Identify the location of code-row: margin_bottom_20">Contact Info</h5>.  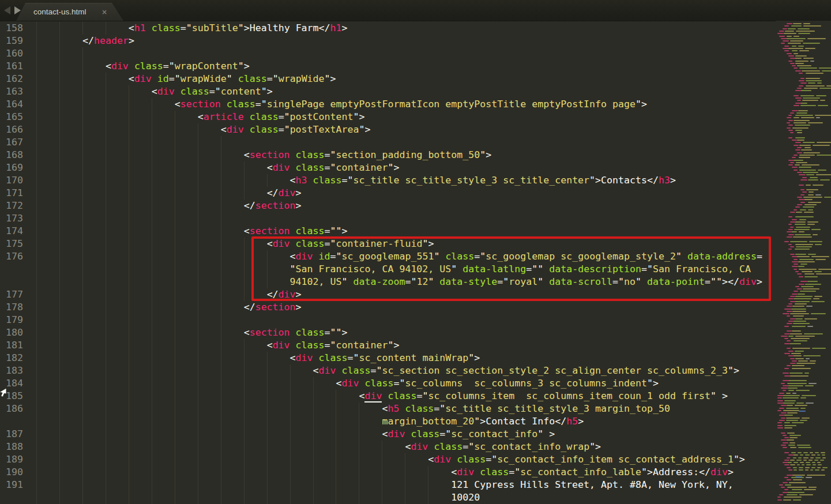
(388, 422).